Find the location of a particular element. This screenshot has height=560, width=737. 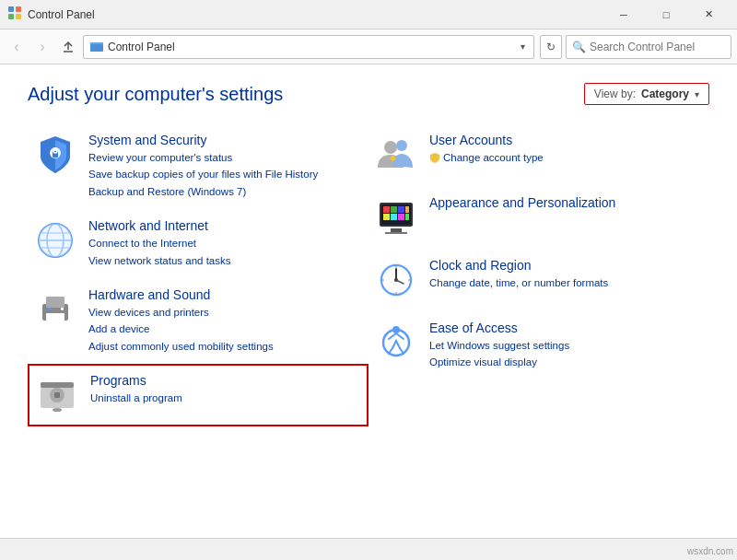

category-user-accounts: User Accounts Change account type is located at coordinates (539, 155).